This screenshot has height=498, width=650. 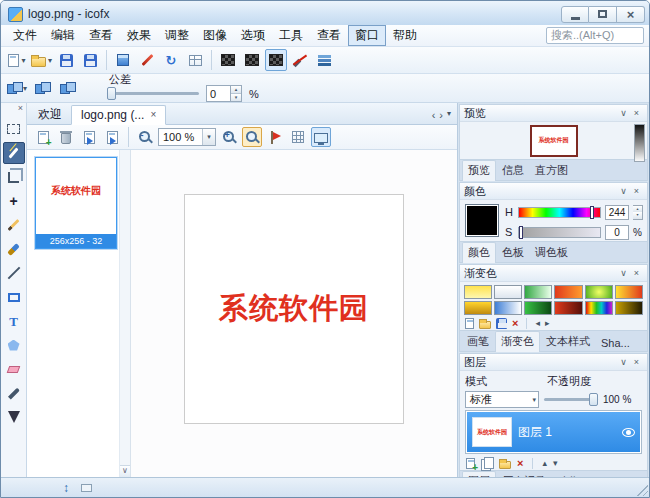 What do you see at coordinates (544, 464) in the screenshot?
I see `move-layer-up-icon: ▴` at bounding box center [544, 464].